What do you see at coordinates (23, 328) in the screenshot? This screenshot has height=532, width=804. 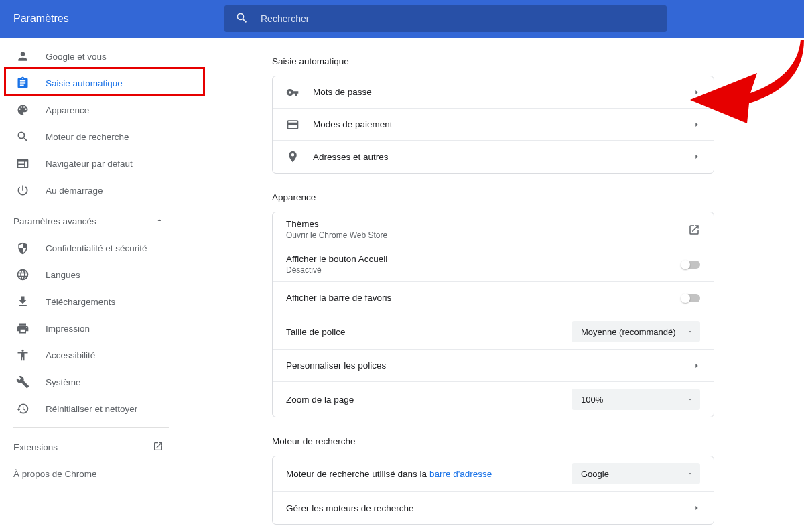 I see `print-icon` at bounding box center [23, 328].